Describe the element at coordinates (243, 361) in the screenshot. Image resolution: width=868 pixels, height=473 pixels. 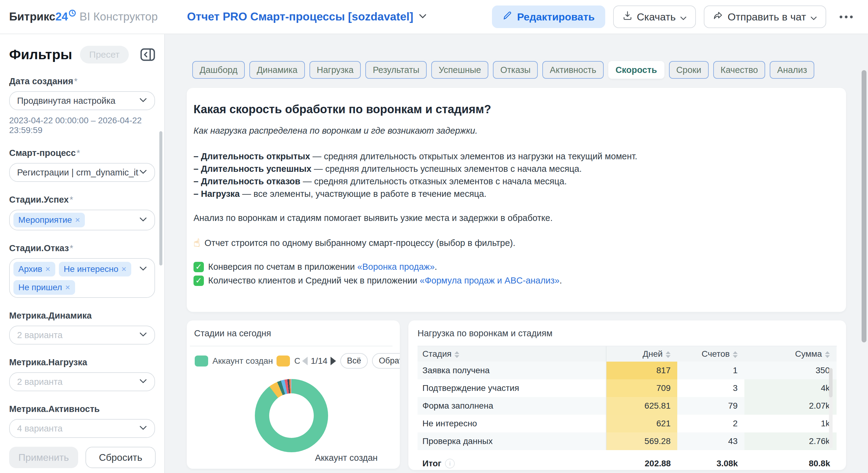
I see `legend-label: Аккаунт создан` at that location.